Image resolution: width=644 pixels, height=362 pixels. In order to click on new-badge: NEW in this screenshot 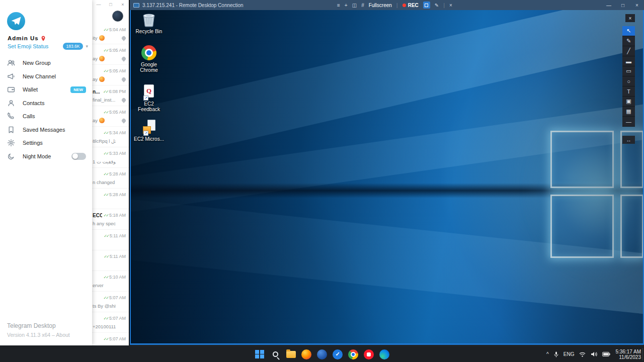, I will do `click(78, 89)`.